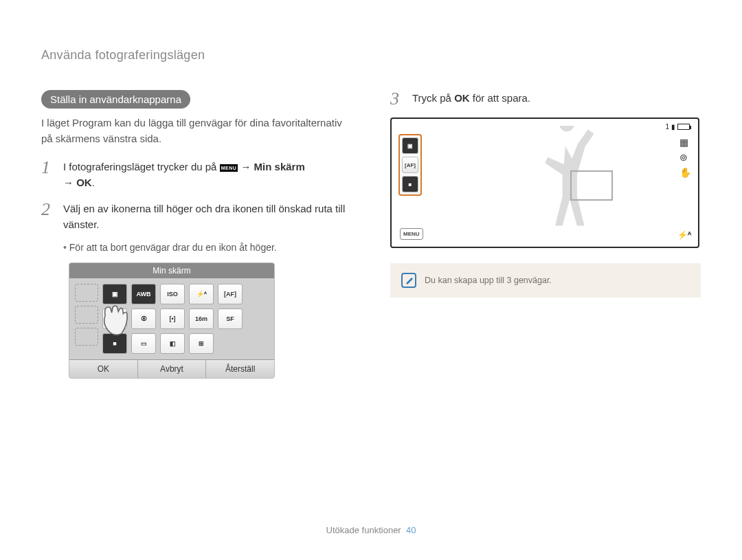  Describe the element at coordinates (409, 280) in the screenshot. I see `note-icon` at that location.